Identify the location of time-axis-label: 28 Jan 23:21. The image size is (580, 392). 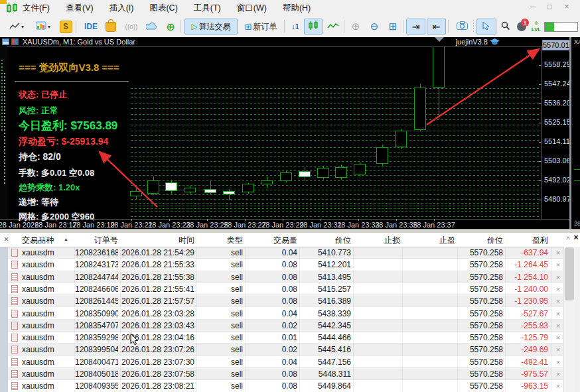
(131, 225).